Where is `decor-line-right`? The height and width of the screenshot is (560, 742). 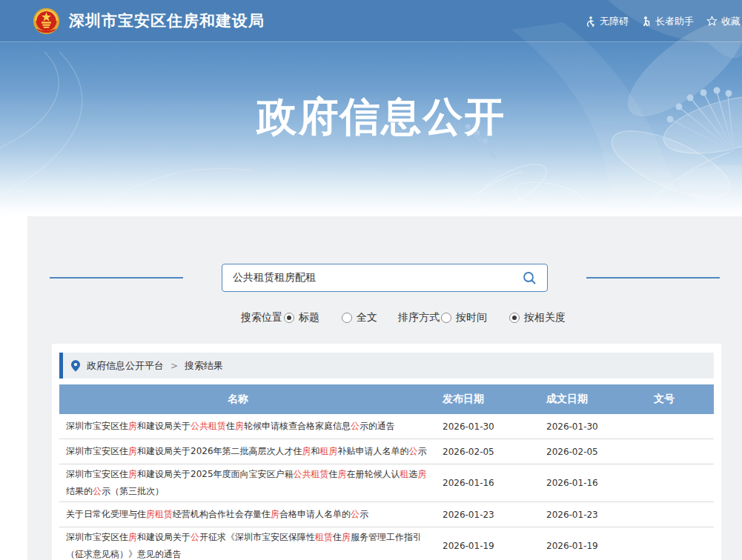
decor-line-right is located at coordinates (653, 278).